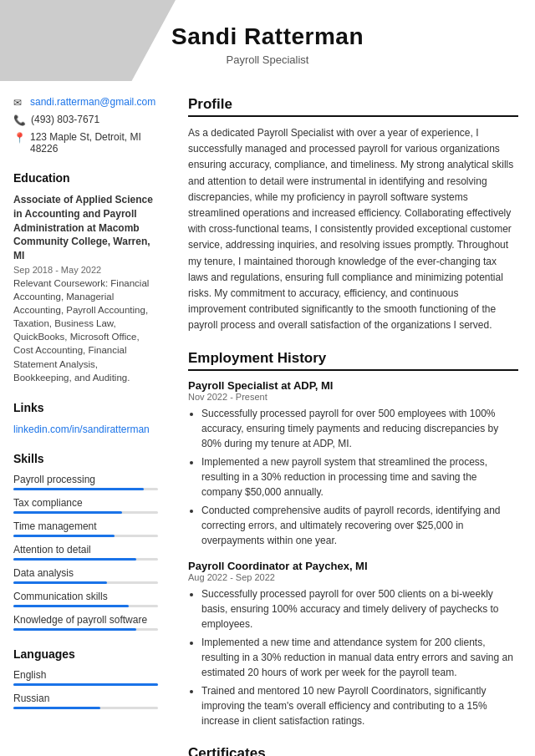 Image resolution: width=535 pixels, height=756 pixels. I want to click on skill-label: Communication skills, so click(85, 596).